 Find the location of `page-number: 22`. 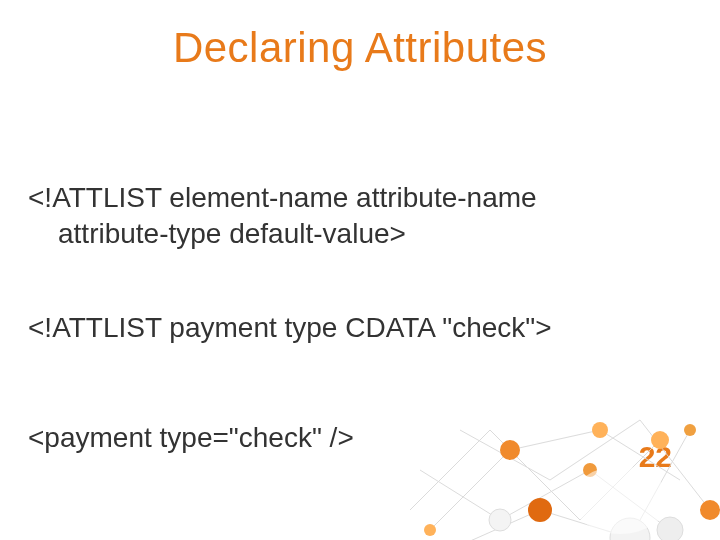

page-number: 22 is located at coordinates (656, 457).